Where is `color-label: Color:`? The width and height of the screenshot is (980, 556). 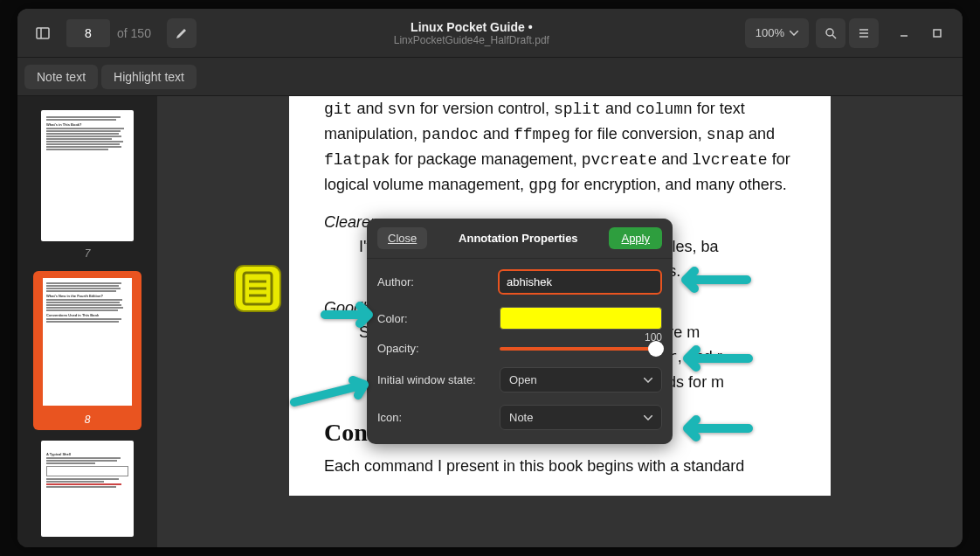 color-label: Color: is located at coordinates (438, 318).